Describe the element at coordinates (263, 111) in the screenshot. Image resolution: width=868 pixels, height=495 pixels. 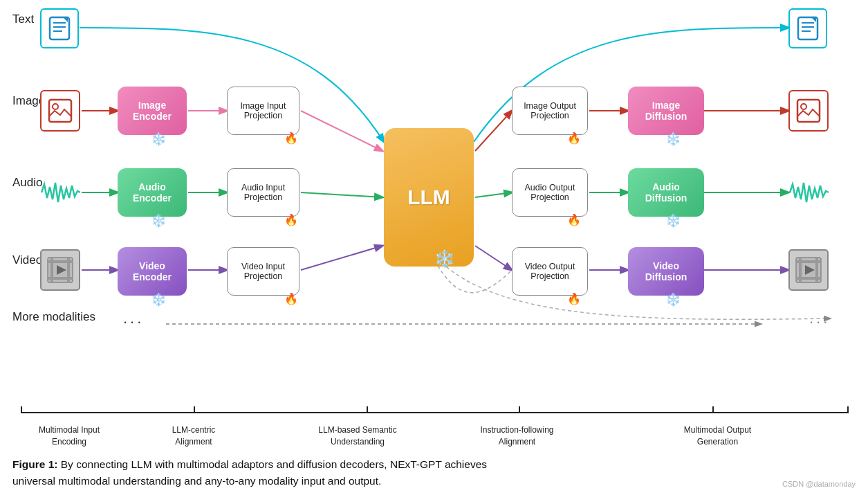
I see `image-input-projection: Image InputProjection` at that location.